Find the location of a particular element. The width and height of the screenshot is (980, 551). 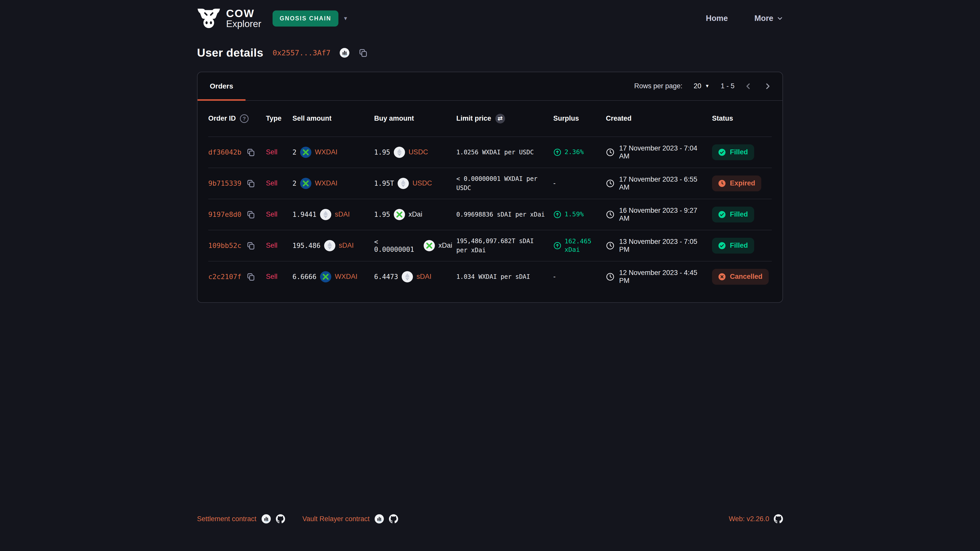

column-header-order-id: Order ID ? is located at coordinates (237, 119).